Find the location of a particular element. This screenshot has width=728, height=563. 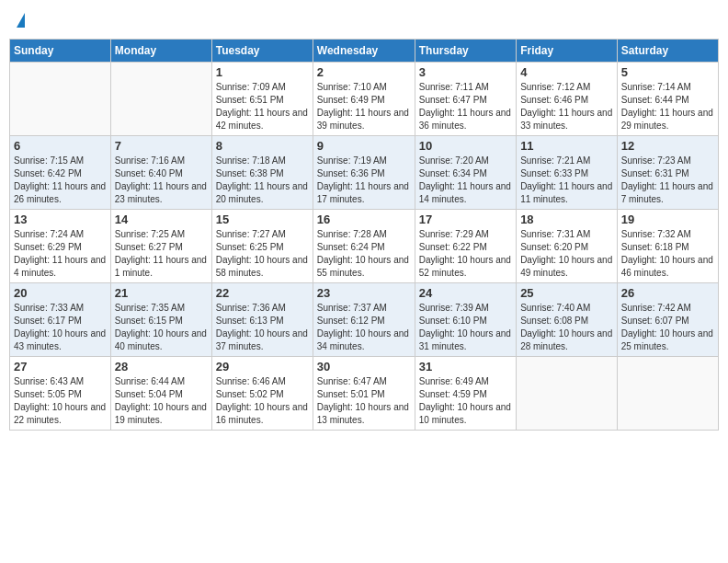

day-number: 5 is located at coordinates (667, 72).